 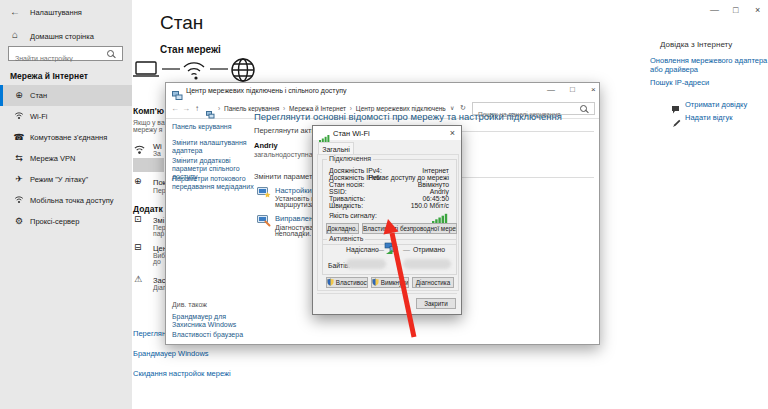 What do you see at coordinates (157, 262) in the screenshot?
I see `desc-fragment: до` at bounding box center [157, 262].